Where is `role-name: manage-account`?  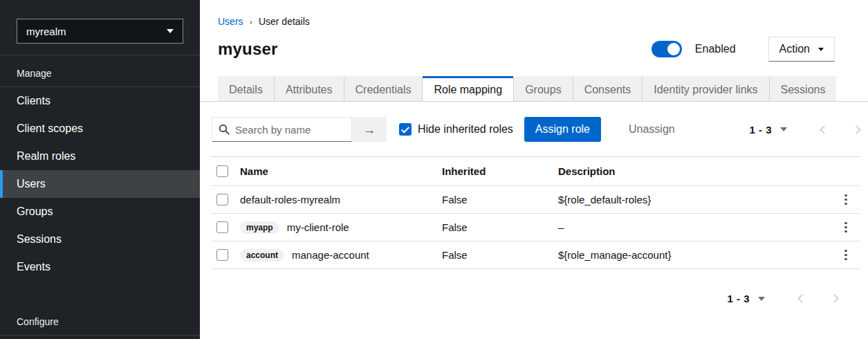
role-name: manage-account is located at coordinates (331, 255).